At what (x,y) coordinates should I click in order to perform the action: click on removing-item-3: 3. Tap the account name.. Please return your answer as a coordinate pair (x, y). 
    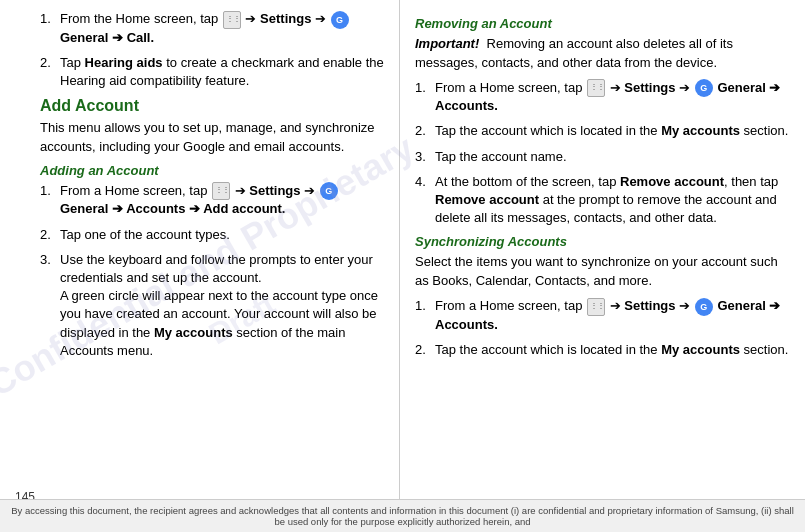
    Looking at the image, I should click on (602, 157).